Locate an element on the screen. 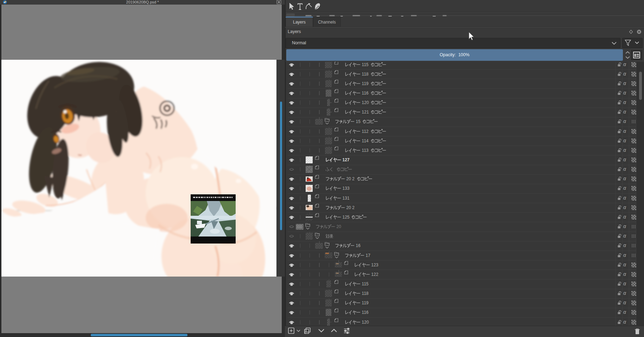 The image size is (644, 337). svg-text: 121 is located at coordinates (365, 112).